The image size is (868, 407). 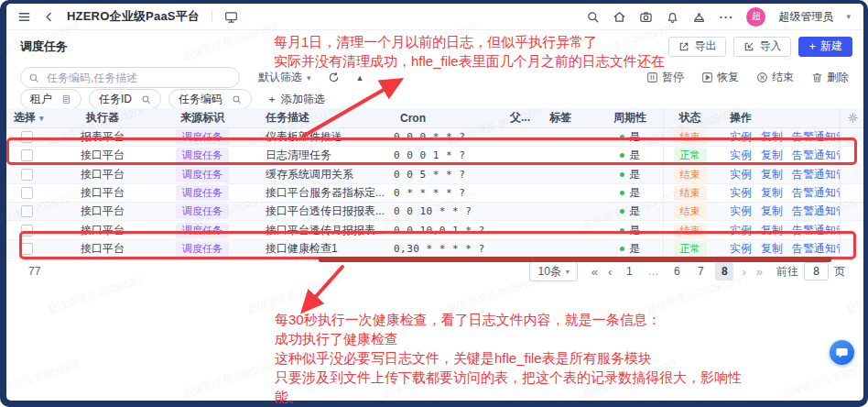 What do you see at coordinates (202, 117) in the screenshot?
I see `column-header-label: 来源标识` at bounding box center [202, 117].